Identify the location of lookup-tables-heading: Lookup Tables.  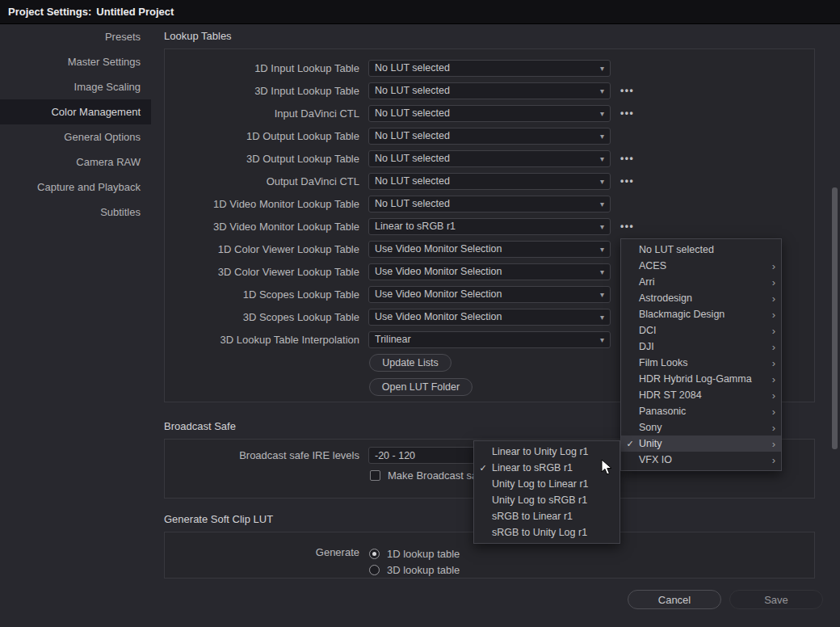
(198, 36).